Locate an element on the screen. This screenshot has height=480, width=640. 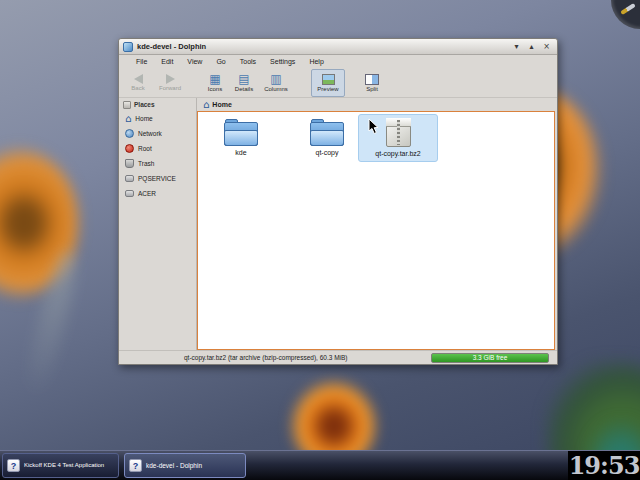
url-navigator: ⌂ Home is located at coordinates (377, 104).